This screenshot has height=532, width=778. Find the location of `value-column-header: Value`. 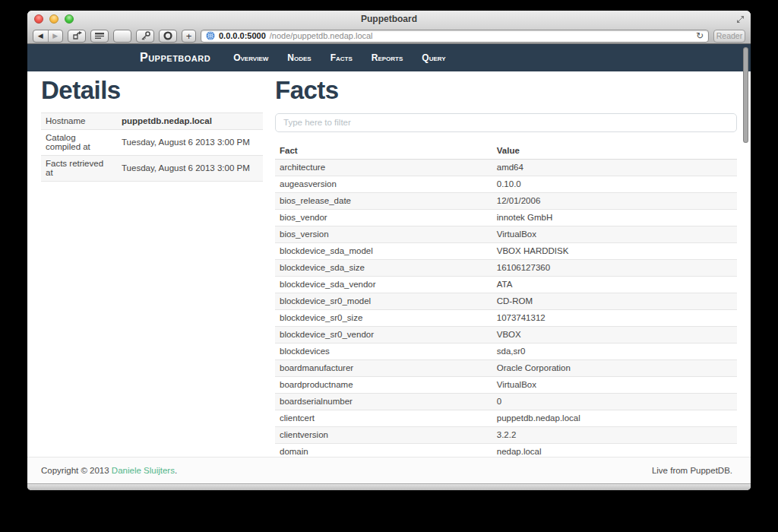

value-column-header: Value is located at coordinates (615, 151).